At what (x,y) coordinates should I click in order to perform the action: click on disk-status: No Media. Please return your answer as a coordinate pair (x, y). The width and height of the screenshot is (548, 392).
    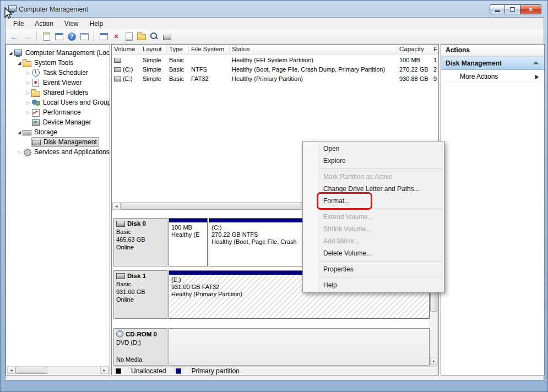
    Looking at the image, I should click on (129, 360).